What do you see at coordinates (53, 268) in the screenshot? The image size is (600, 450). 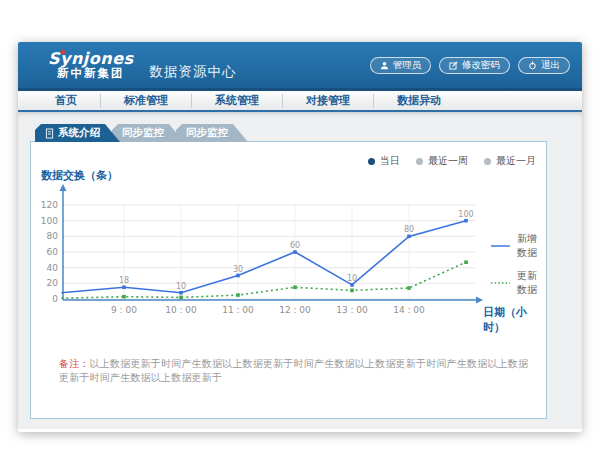 I see `y-tick-label: 40` at bounding box center [53, 268].